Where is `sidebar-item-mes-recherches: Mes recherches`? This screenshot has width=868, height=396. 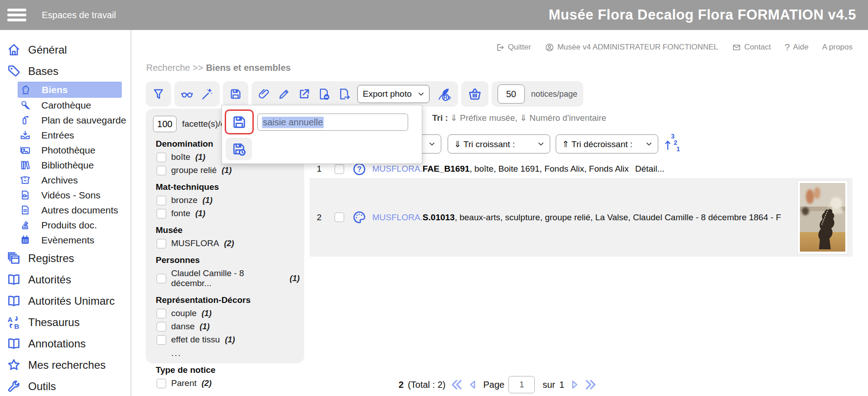
sidebar-item-mes-recherches: Mes recherches is located at coordinates (65, 365).